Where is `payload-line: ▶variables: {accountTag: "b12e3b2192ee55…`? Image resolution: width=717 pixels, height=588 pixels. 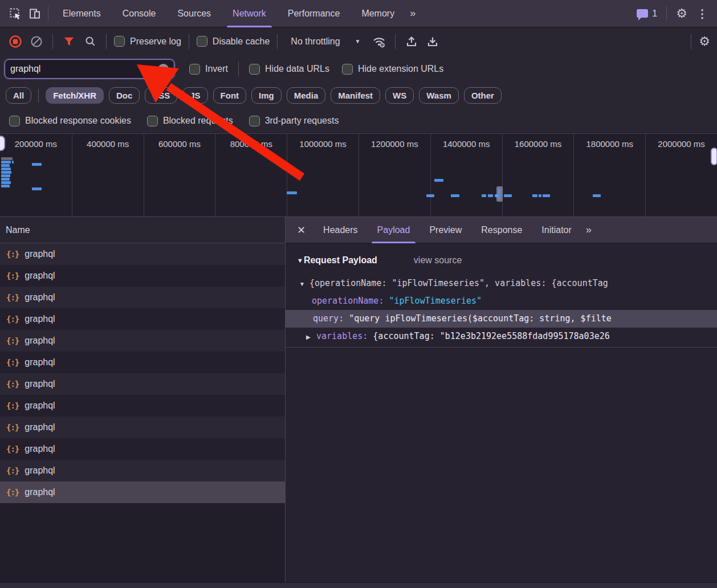
payload-line: ▶variables: {accountTag: "b12e3b2192ee55… is located at coordinates (502, 336).